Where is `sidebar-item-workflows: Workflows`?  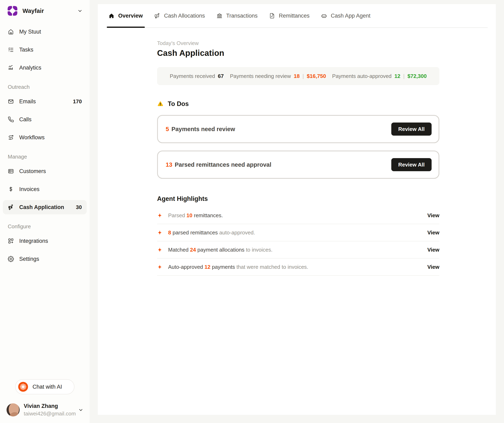
sidebar-item-workflows: Workflows is located at coordinates (45, 137).